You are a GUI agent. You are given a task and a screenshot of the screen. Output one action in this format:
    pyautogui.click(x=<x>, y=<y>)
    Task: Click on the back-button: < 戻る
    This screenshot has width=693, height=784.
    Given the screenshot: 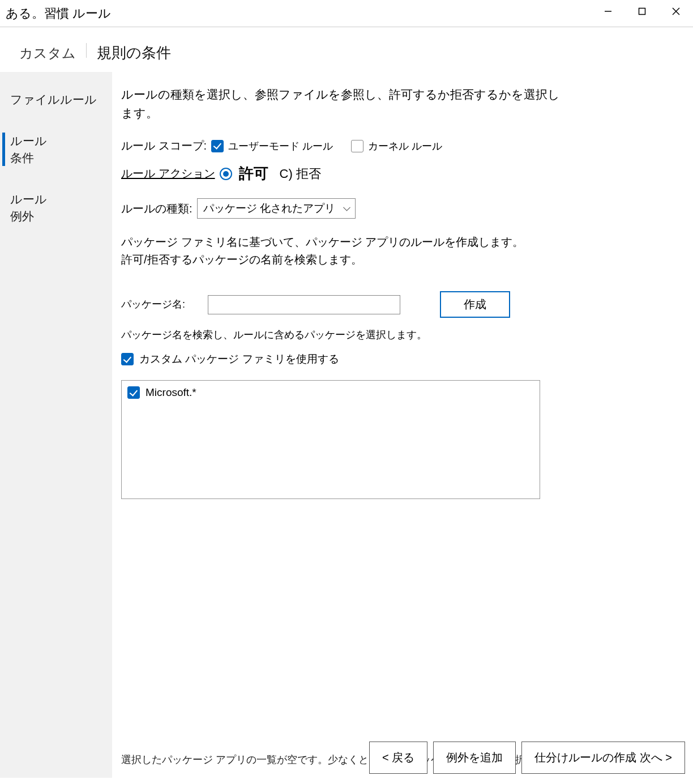 What is the action you would take?
    pyautogui.click(x=399, y=758)
    